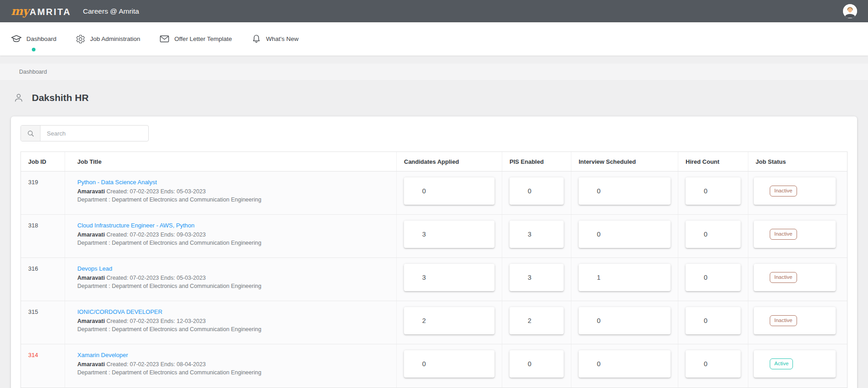  What do you see at coordinates (115, 39) in the screenshot?
I see `nav-label: Job Administration` at bounding box center [115, 39].